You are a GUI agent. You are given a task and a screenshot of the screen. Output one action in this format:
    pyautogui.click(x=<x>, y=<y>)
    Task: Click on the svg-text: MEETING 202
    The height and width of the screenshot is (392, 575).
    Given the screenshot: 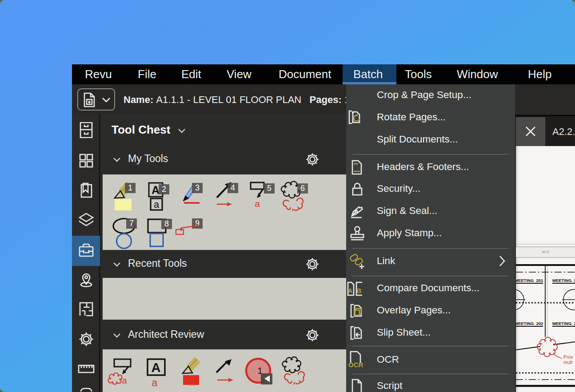 What is the action you would take?
    pyautogui.click(x=530, y=323)
    